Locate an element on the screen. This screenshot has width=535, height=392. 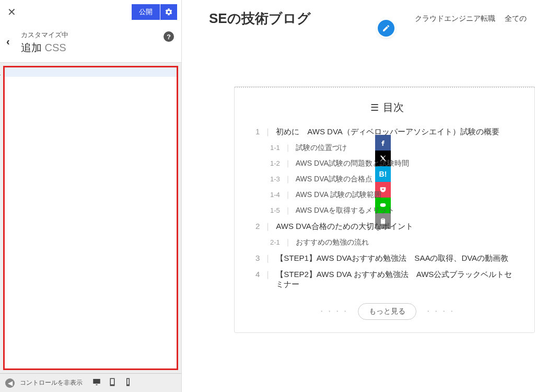
sidebar-topbar: ✕ 公開 is located at coordinates (91, 12).